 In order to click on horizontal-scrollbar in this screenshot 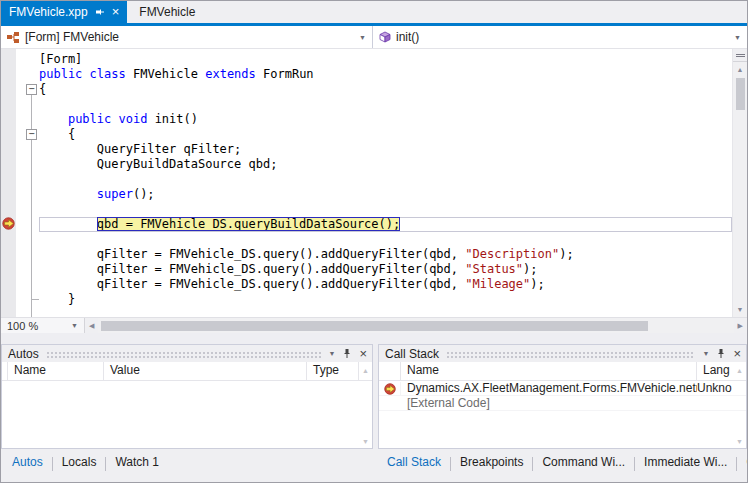, I will do `click(416, 326)`.